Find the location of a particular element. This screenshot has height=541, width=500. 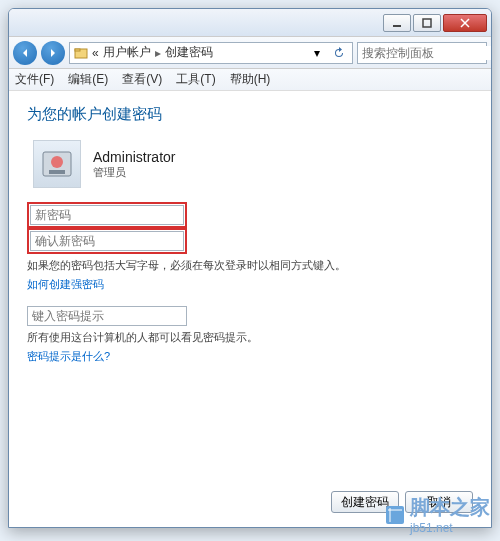

navbar: « 用户帐户 ▸ 创建密码 ▾ is located at coordinates (250, 53).